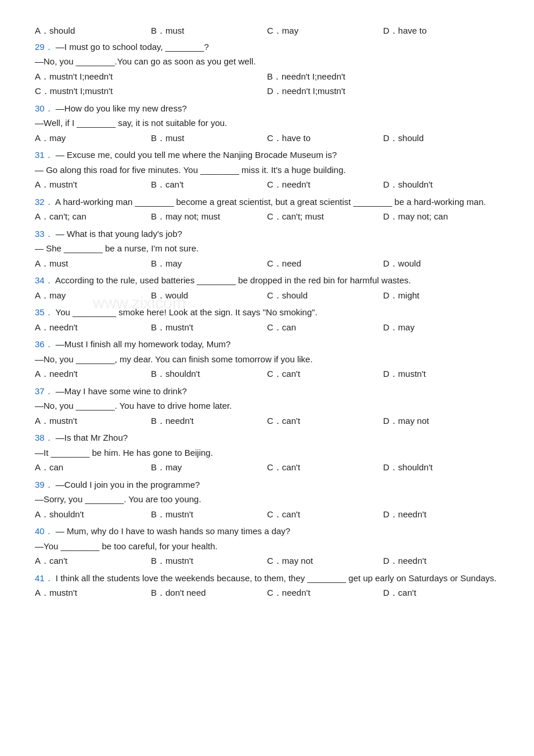 The image size is (534, 756). Describe the element at coordinates (267, 406) in the screenshot. I see `question-37: 37． —May I have some wine to drink? —No,…` at that location.